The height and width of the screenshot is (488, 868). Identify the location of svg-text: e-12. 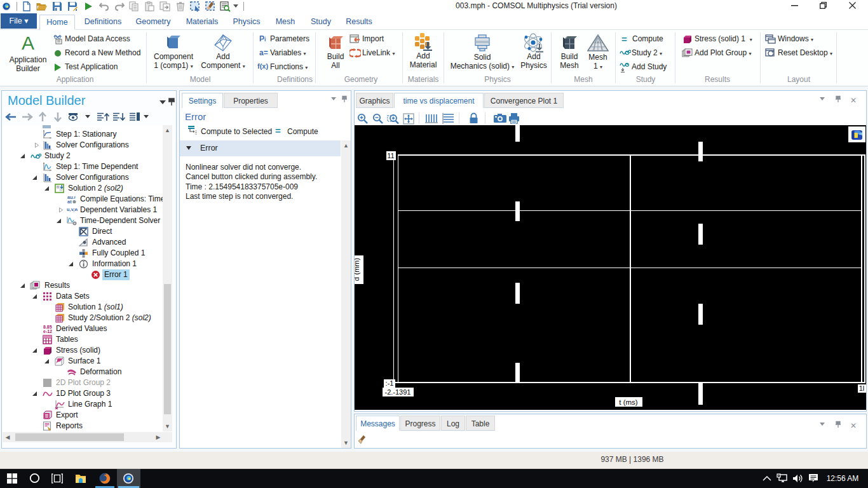
(48, 332).